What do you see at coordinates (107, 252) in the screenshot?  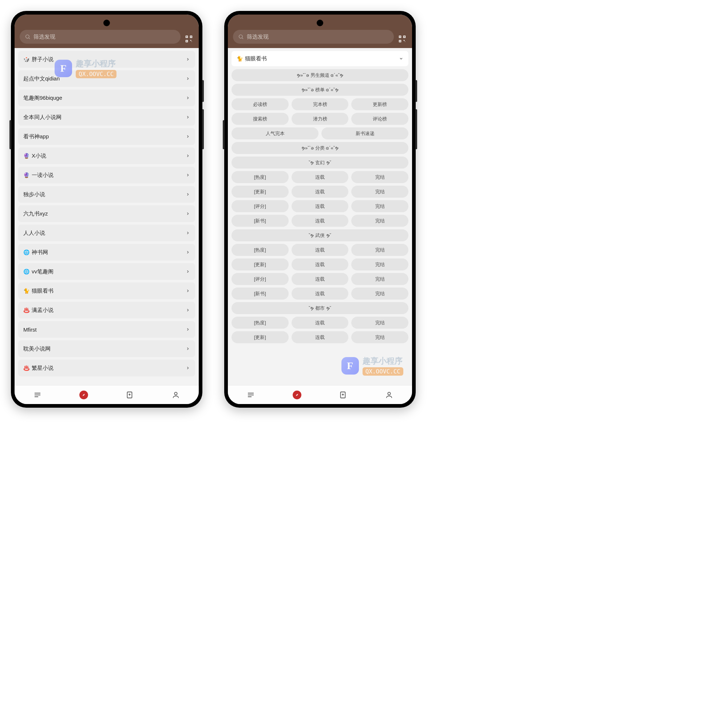 I see `source-row: 🌐神书网` at bounding box center [107, 252].